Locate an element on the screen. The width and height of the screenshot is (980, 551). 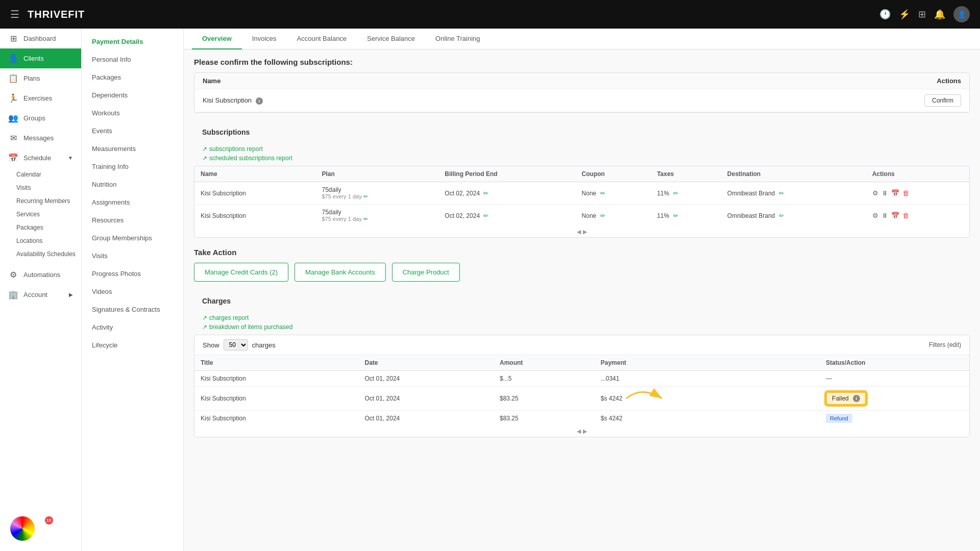
client-nav-payment-details: Payment Details is located at coordinates (133, 42).